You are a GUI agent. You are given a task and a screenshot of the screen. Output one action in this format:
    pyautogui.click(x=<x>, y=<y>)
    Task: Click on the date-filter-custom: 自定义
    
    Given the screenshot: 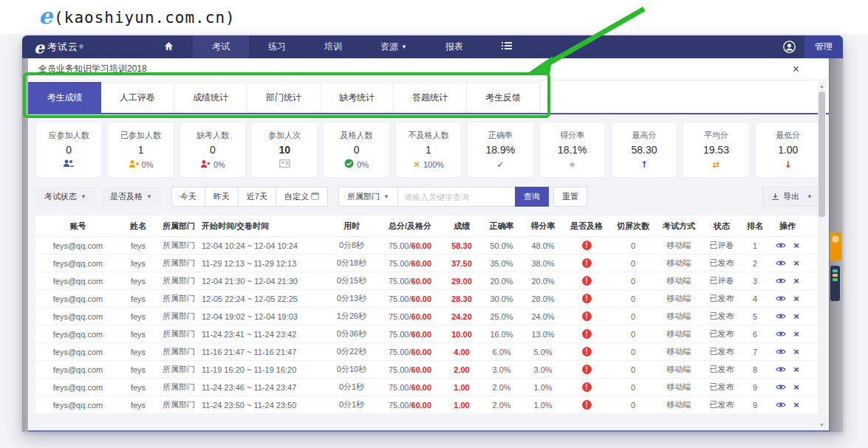 What is the action you would take?
    pyautogui.click(x=301, y=196)
    